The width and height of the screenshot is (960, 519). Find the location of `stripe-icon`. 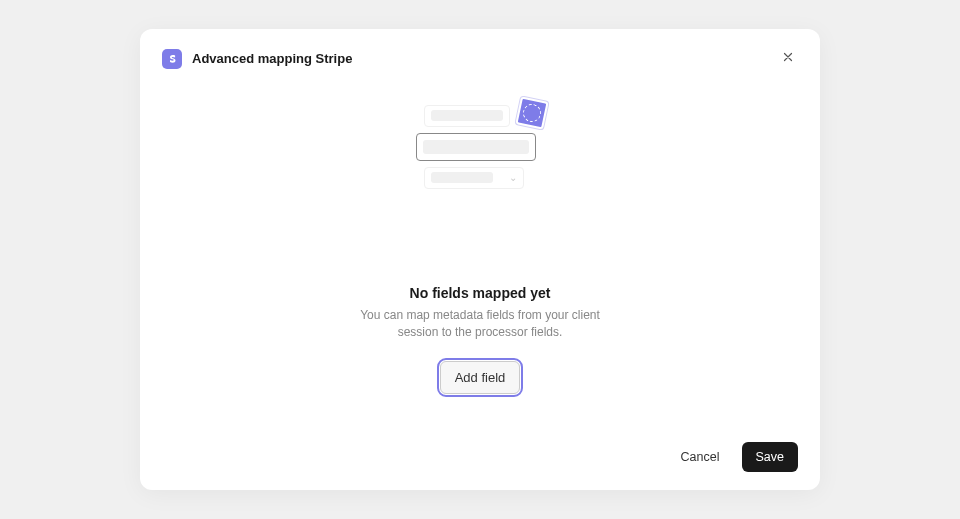

stripe-icon is located at coordinates (172, 59).